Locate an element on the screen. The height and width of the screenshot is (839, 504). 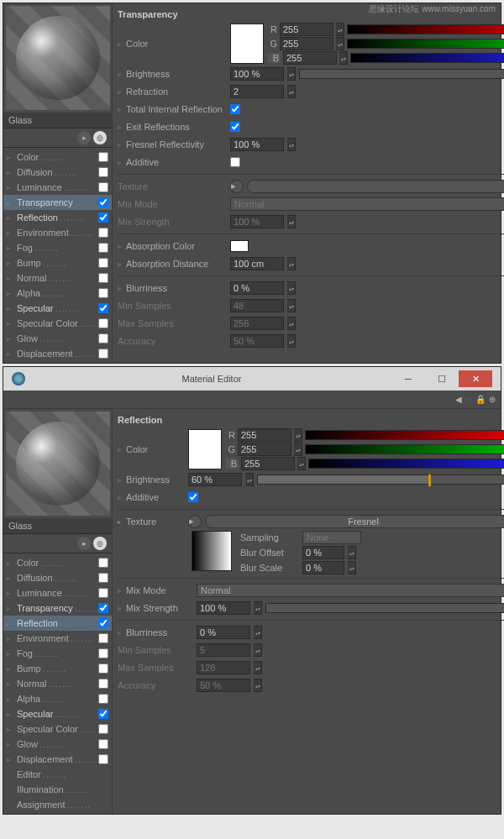
g-slider is located at coordinates (425, 44).